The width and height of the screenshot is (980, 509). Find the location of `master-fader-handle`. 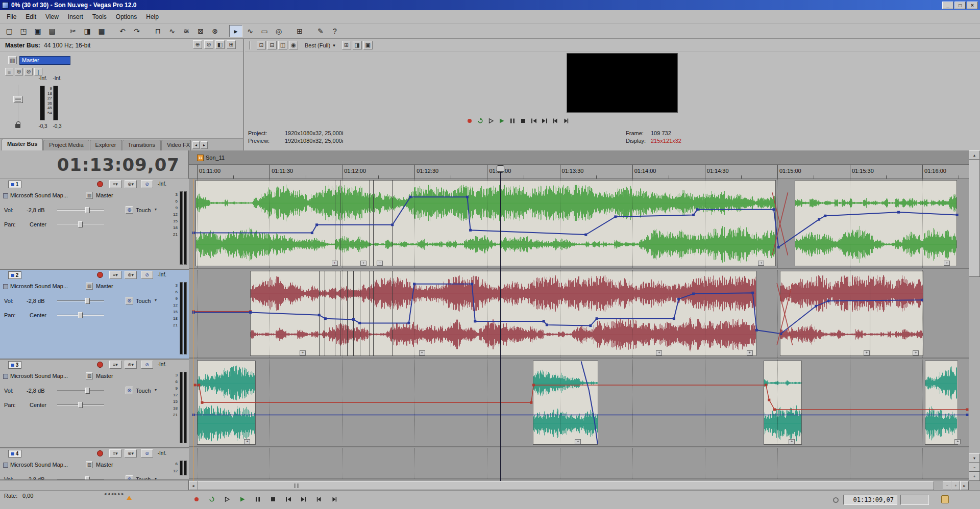

master-fader-handle is located at coordinates (18, 99).